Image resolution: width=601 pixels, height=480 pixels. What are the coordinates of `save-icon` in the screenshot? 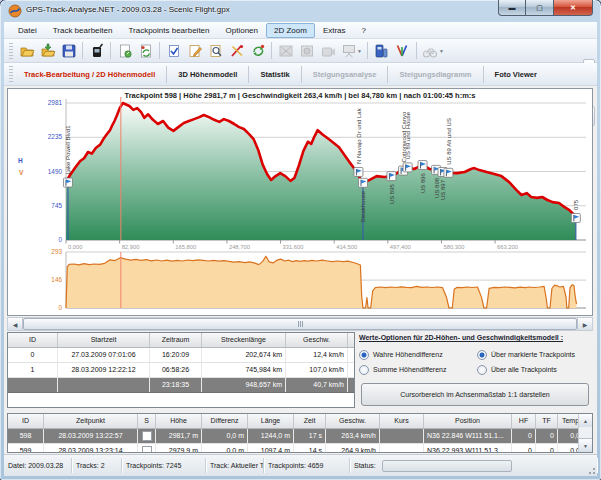 It's located at (68, 50).